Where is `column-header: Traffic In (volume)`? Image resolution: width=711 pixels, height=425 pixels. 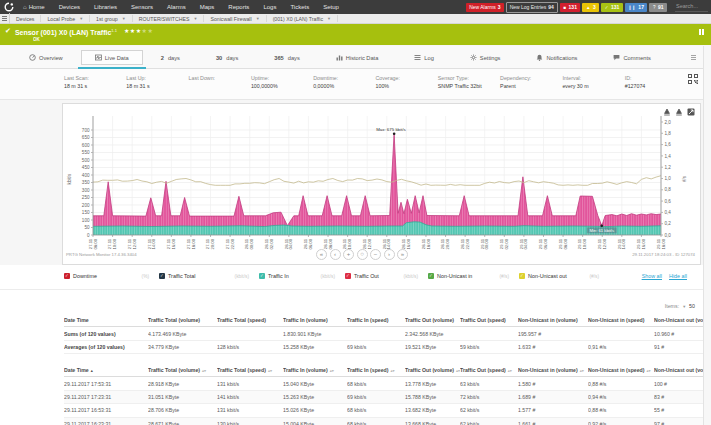 column-header: Traffic In (volume) is located at coordinates (315, 320).